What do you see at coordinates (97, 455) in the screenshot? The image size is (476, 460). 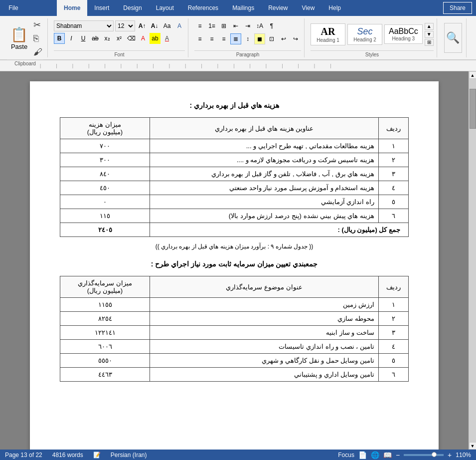 I see `proofing-icon: 📝` at bounding box center [97, 455].